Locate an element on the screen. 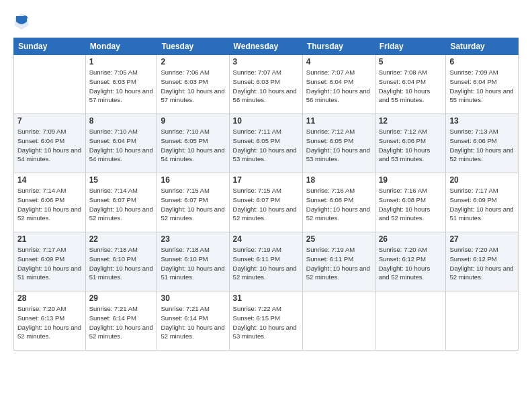 This screenshot has width=532, height=411. day-number: 28 is located at coordinates (50, 298).